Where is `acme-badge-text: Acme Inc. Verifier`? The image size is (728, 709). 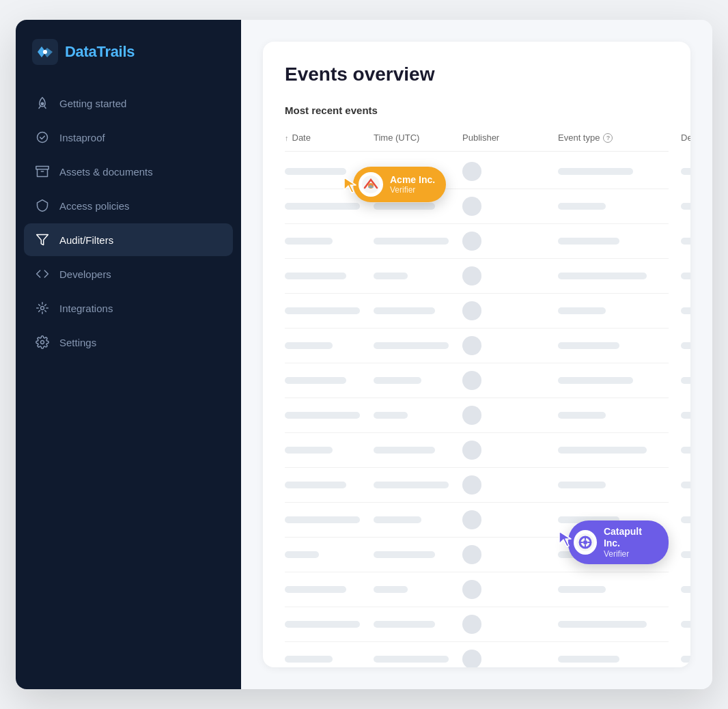
acme-badge-text: Acme Inc. Verifier is located at coordinates (412, 184).